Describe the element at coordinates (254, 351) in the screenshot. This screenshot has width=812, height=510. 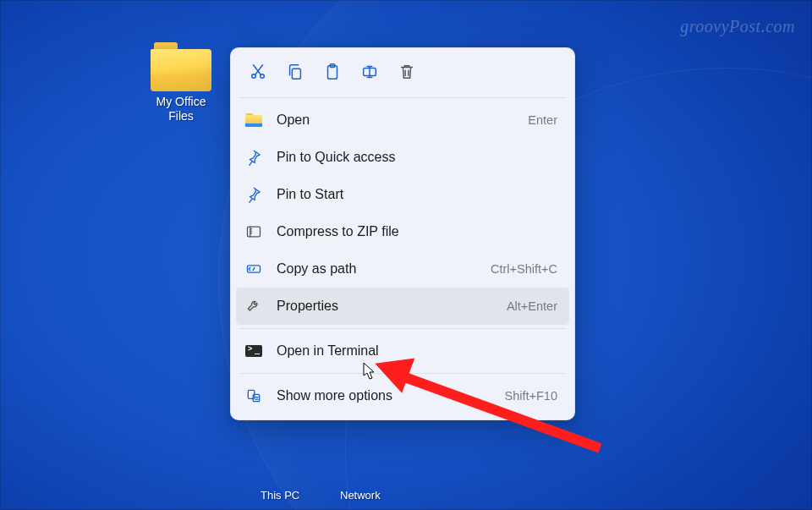
I see `terminal-icon` at that location.